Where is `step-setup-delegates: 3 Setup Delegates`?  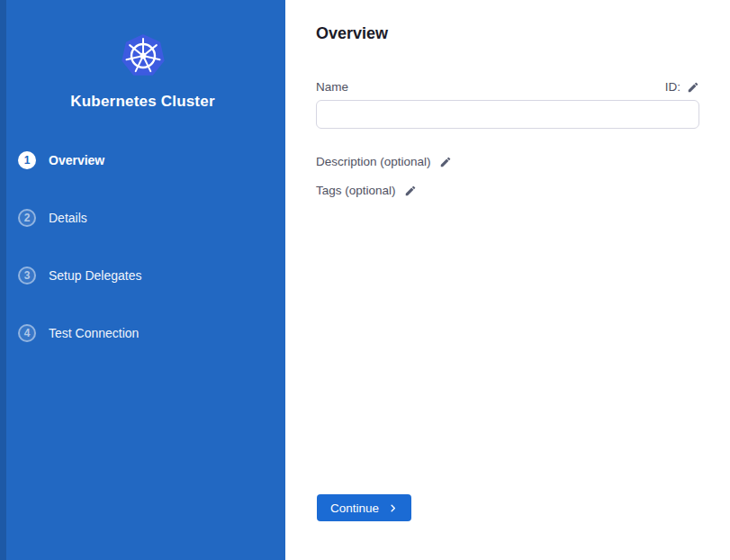 step-setup-delegates: 3 Setup Delegates is located at coordinates (142, 275).